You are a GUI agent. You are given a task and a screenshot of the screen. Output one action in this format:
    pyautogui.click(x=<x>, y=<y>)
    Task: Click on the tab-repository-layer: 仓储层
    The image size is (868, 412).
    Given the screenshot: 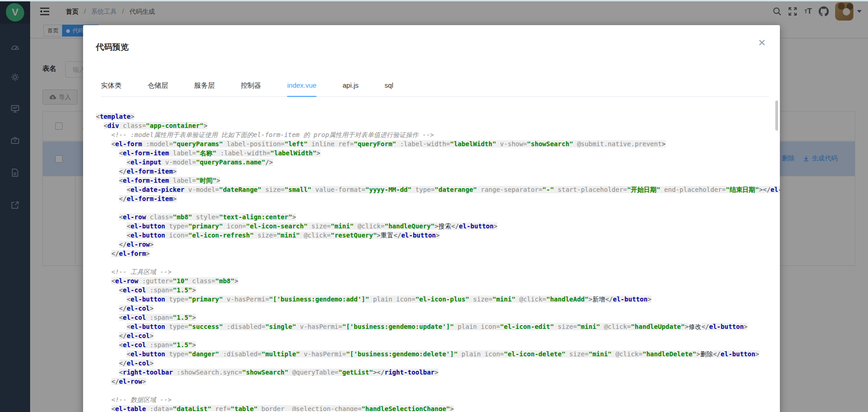 What is the action you would take?
    pyautogui.click(x=158, y=89)
    